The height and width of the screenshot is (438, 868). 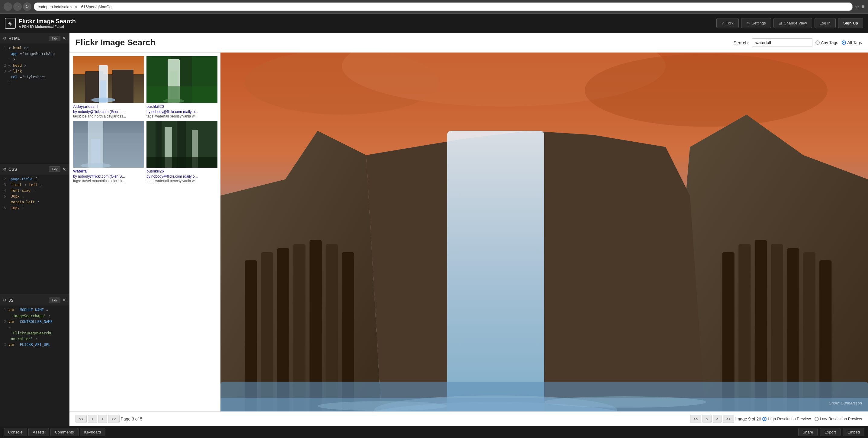 What do you see at coordinates (789, 419) in the screenshot?
I see `high-res-label: High-Resolution Preview` at bounding box center [789, 419].